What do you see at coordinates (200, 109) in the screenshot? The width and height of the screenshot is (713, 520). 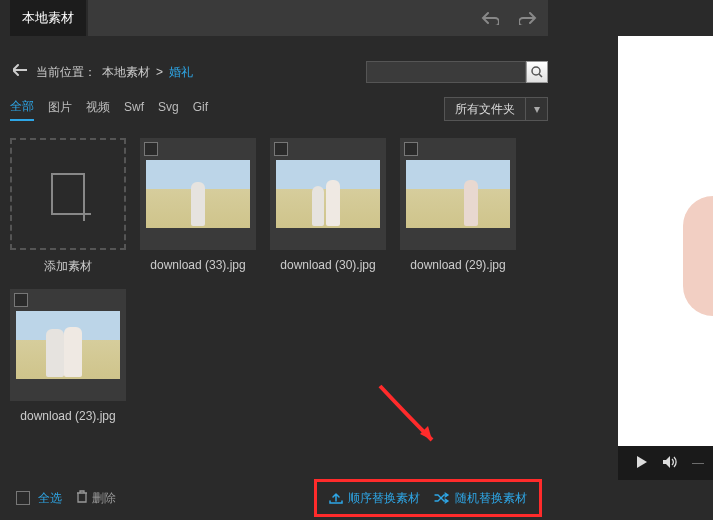 I see `filter-gif: Gif` at bounding box center [200, 109].